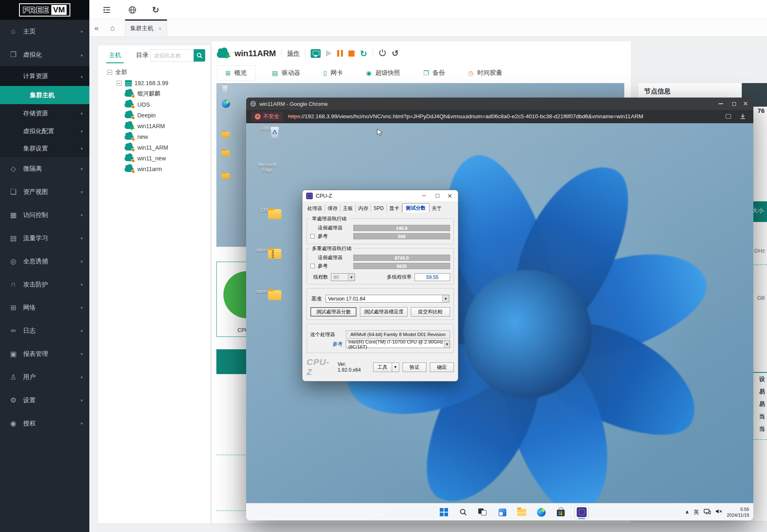 This screenshot has height=532, width=767. I want to click on bench-cpu-button: 測試處理器分數, so click(333, 312).